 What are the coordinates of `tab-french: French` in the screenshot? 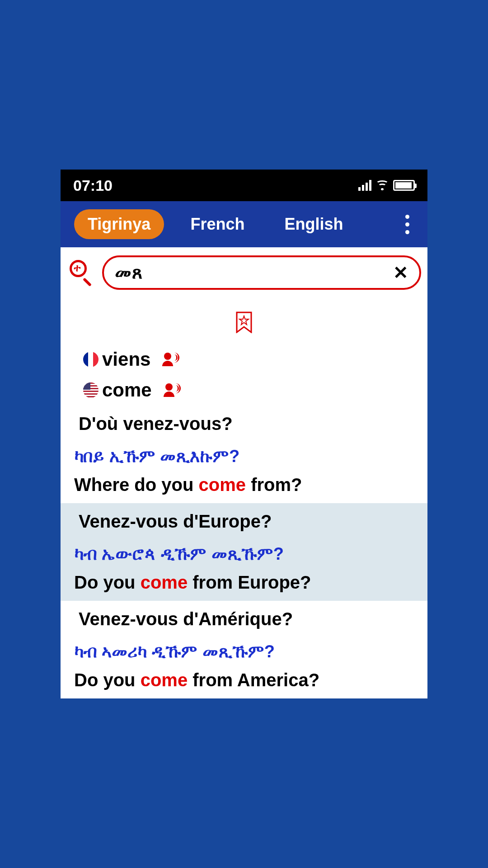 It's located at (217, 224).